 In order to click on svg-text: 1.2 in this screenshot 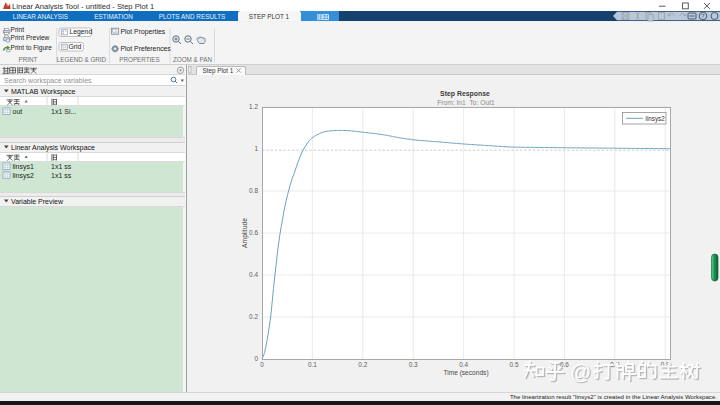, I will do `click(254, 106)`.